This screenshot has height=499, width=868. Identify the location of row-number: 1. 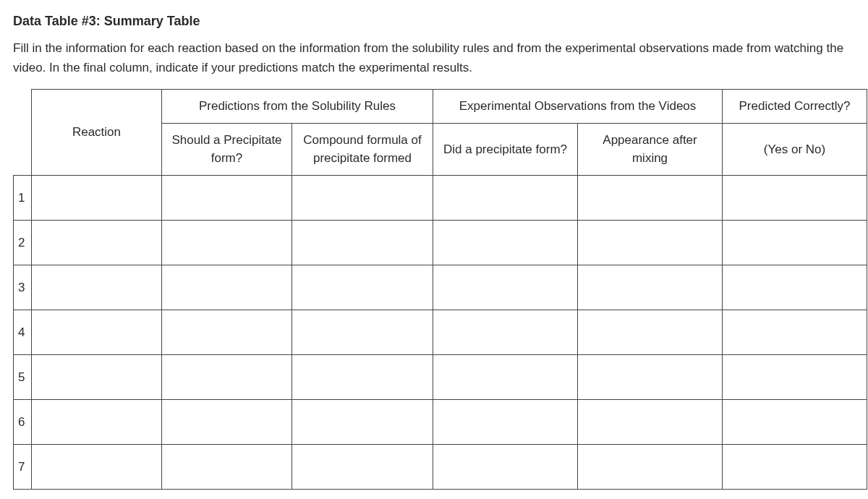
(23, 197).